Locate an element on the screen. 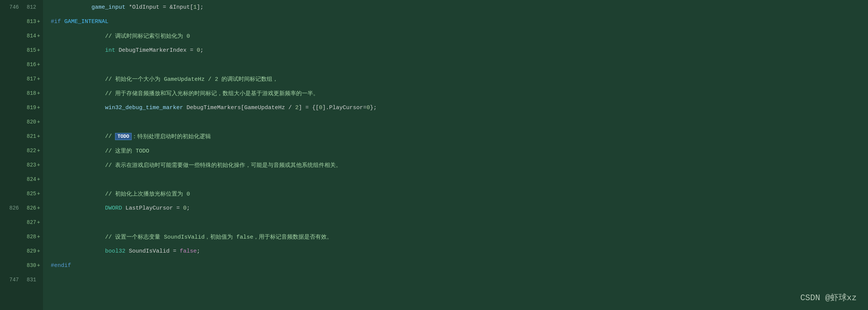 Image resolution: width=868 pixels, height=310 pixels. code-line: // 设置一个标志变量 SoundIsValid，初始值为 false，用于标记… is located at coordinates (456, 237).